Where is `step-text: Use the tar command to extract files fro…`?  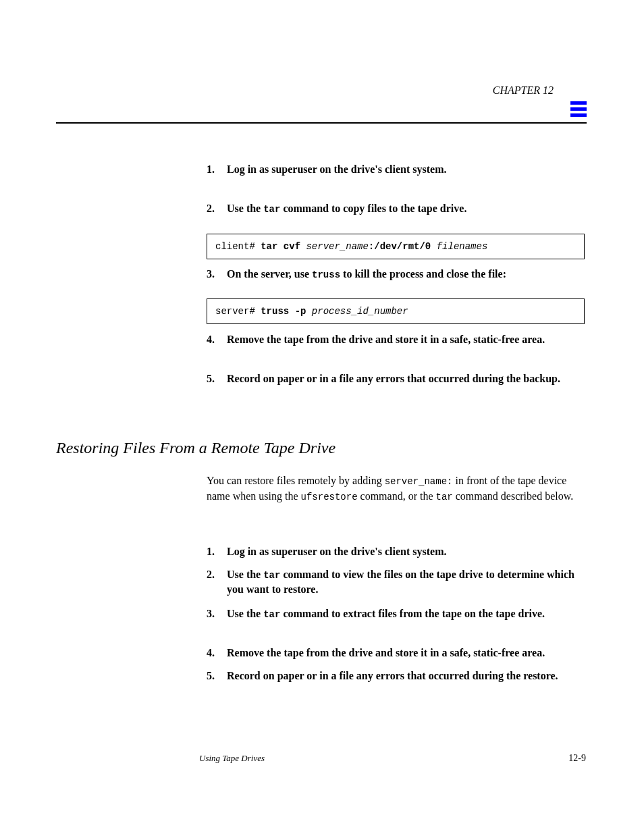 step-text: Use the tar command to extract files fro… is located at coordinates (402, 614).